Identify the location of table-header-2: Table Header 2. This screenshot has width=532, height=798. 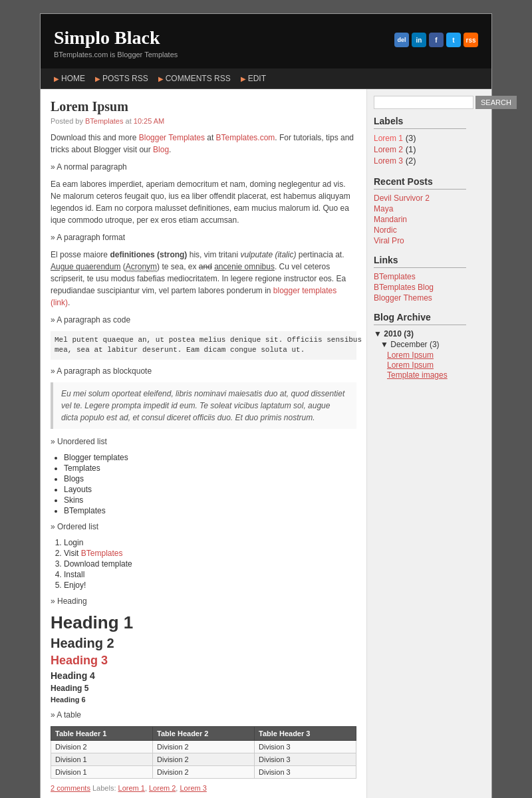
(203, 733).